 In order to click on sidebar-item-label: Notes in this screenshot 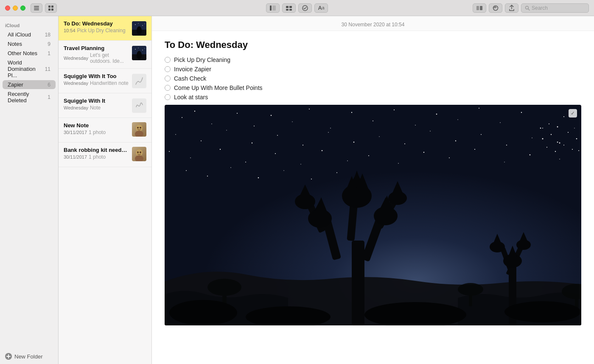, I will do `click(27, 44)`.